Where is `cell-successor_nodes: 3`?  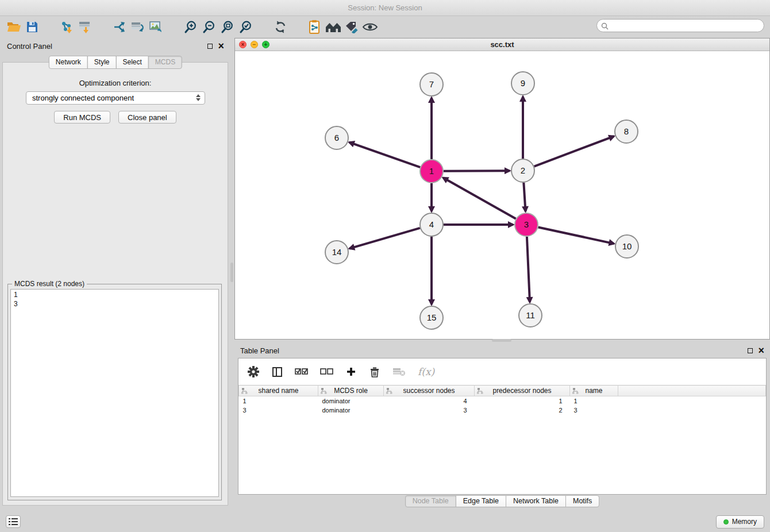
cell-successor_nodes: 3 is located at coordinates (429, 410).